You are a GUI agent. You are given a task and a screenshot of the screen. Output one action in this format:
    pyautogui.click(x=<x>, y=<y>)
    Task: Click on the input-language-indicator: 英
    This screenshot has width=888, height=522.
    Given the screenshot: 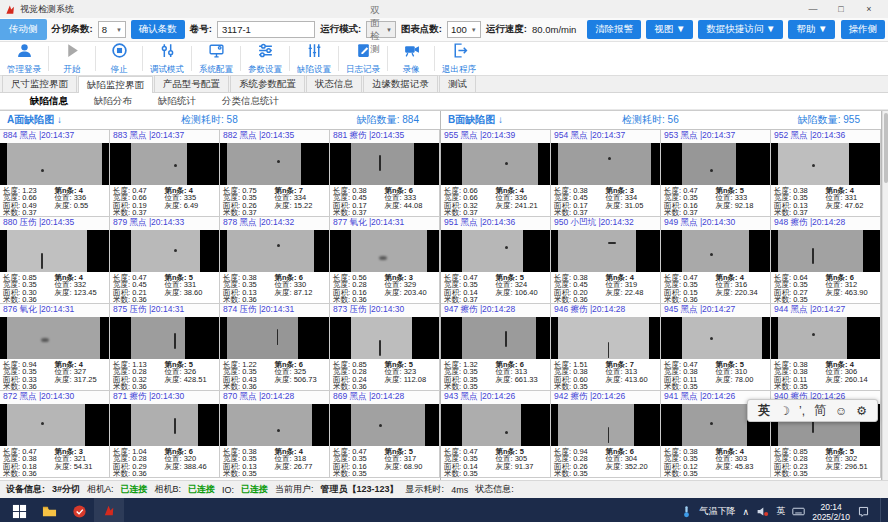 What is the action you would take?
    pyautogui.click(x=780, y=512)
    